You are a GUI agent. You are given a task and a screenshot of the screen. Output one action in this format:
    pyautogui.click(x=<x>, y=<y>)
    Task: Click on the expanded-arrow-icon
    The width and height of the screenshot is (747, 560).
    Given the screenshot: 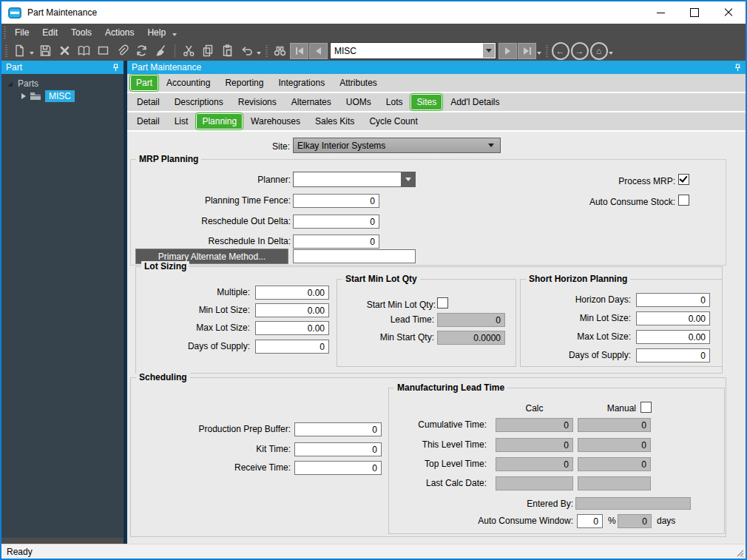 What is the action you would take?
    pyautogui.click(x=10, y=84)
    